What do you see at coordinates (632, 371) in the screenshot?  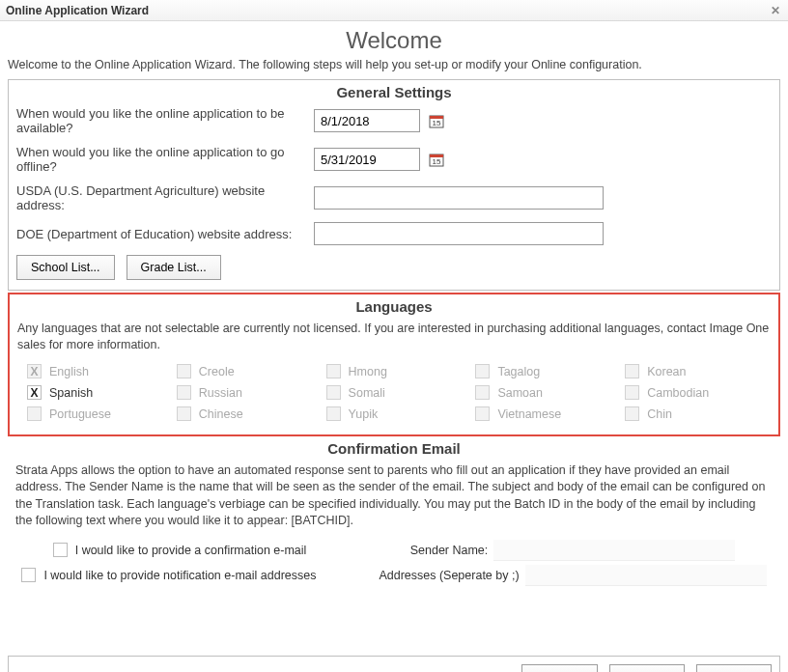 I see `language-checkbox-korean` at bounding box center [632, 371].